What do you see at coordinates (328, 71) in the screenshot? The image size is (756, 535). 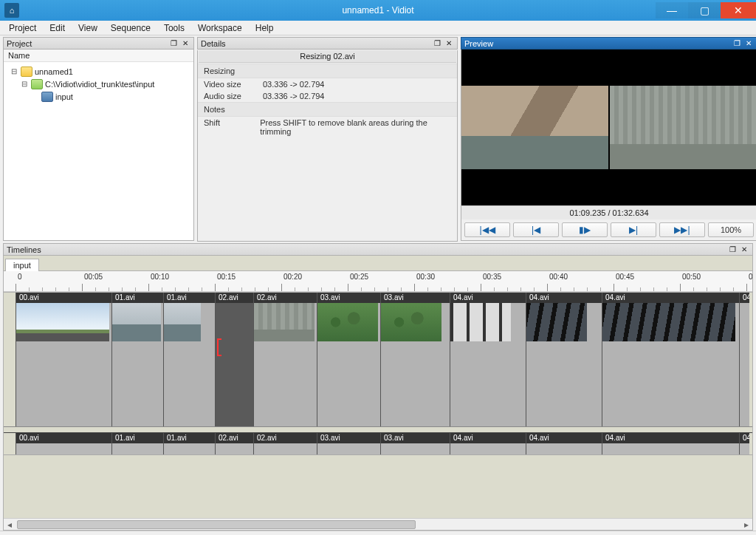 I see `section-resizing: Resizing` at bounding box center [328, 71].